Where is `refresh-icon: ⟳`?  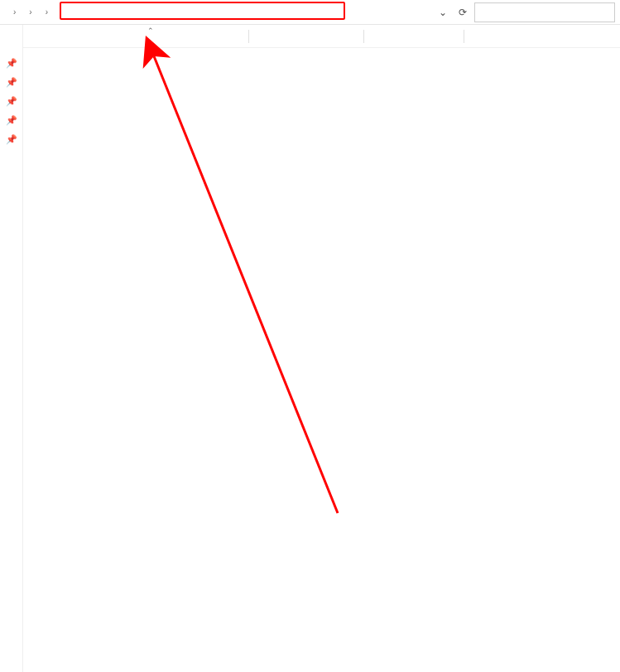
refresh-icon: ⟳ is located at coordinates (463, 12).